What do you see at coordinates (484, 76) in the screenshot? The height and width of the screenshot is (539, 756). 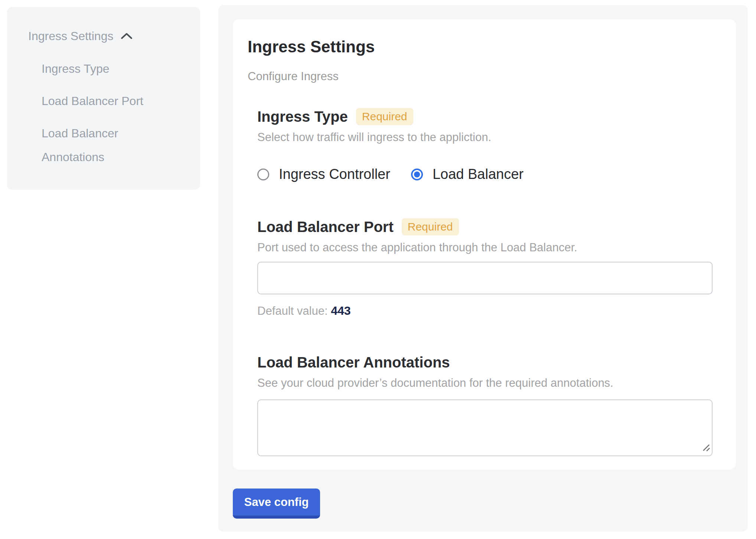 I see `page-subtitle: Configure Ingress` at bounding box center [484, 76].